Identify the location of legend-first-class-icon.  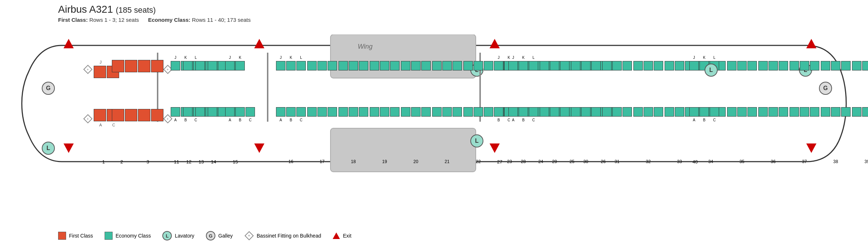
(62, 236).